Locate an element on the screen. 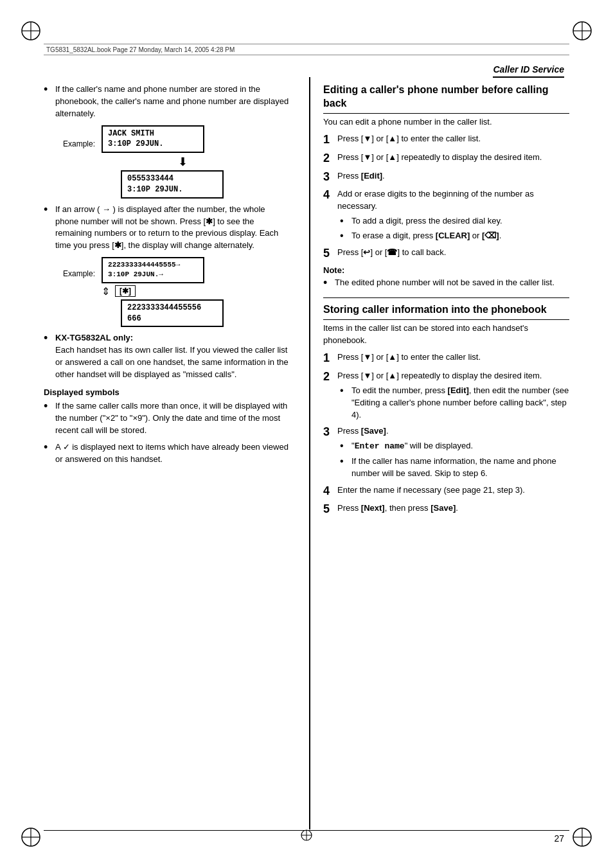 This screenshot has height=868, width=613. example-label-1: Example: JACK SMITH 3:10P 29JUN. is located at coordinates (176, 139).